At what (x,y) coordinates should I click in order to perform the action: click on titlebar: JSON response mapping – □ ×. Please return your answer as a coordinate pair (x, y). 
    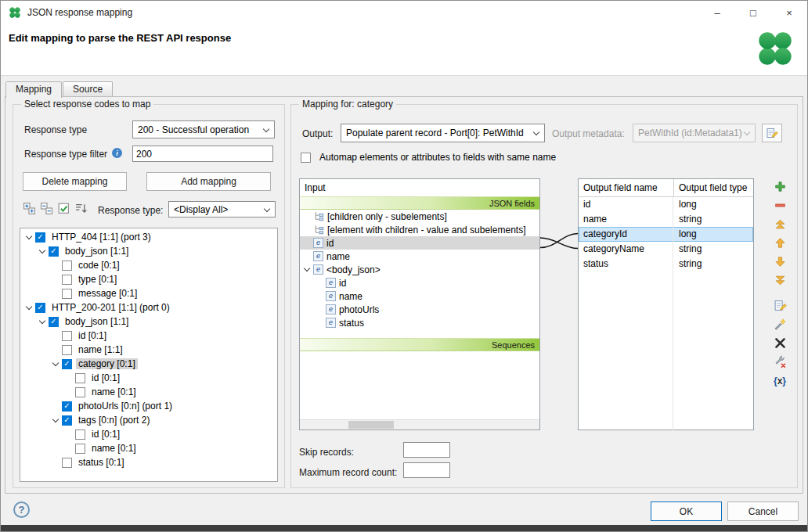
    Looking at the image, I should click on (404, 13).